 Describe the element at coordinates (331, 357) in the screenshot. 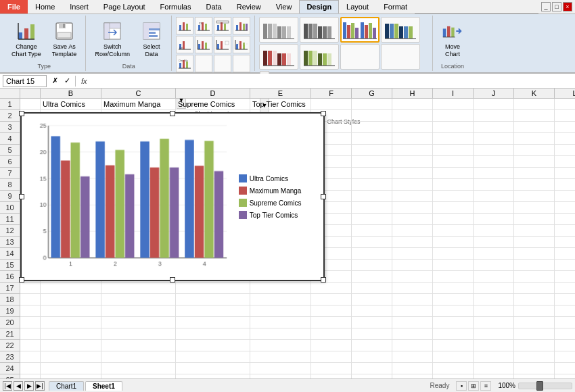

I see `cell-r23-c5` at that location.